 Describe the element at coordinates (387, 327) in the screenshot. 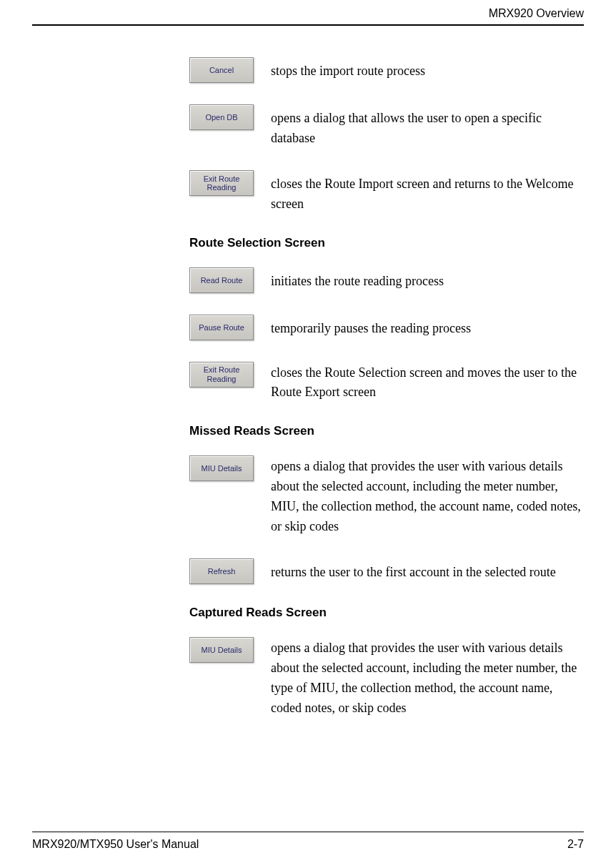

I see `button-desc-row: Pause Route temporarily pauses the readi…` at that location.